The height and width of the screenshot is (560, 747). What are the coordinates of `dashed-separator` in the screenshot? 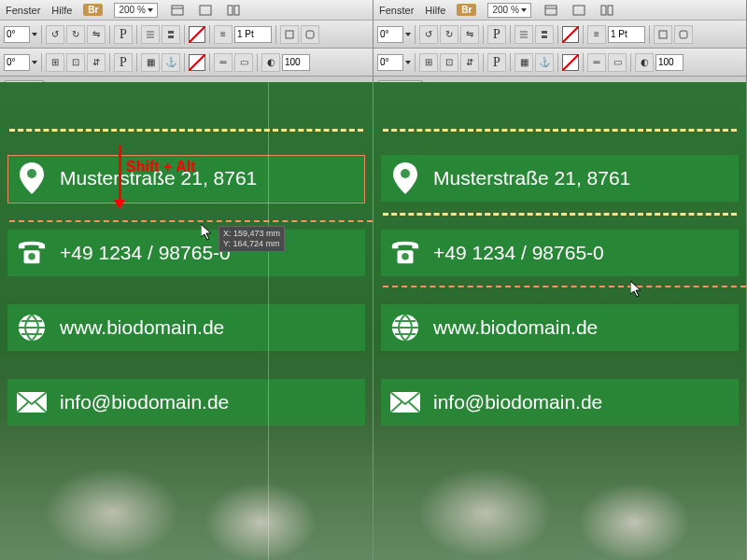 It's located at (187, 131).